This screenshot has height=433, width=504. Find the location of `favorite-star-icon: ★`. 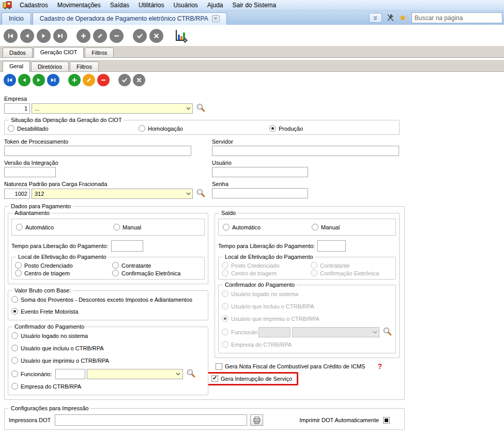

favorite-star-icon: ★ is located at coordinates (403, 18).